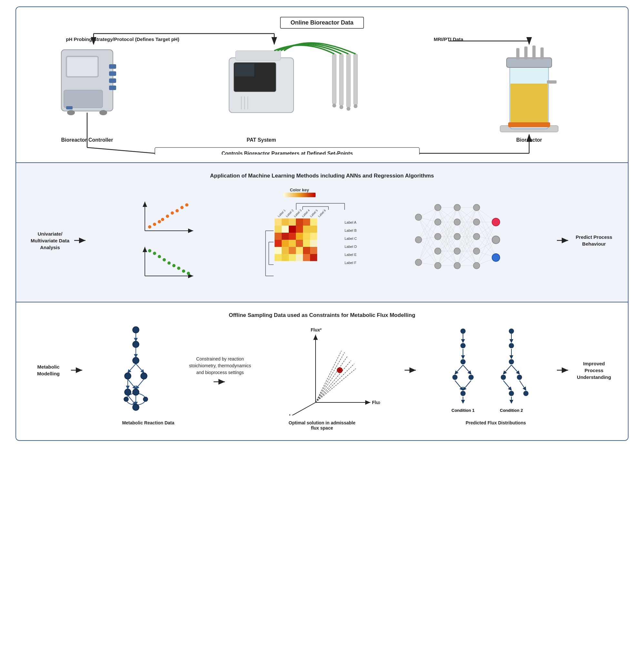 The width and height of the screenshot is (644, 660). I want to click on flux-dist-area: Condition 1, so click(487, 370).